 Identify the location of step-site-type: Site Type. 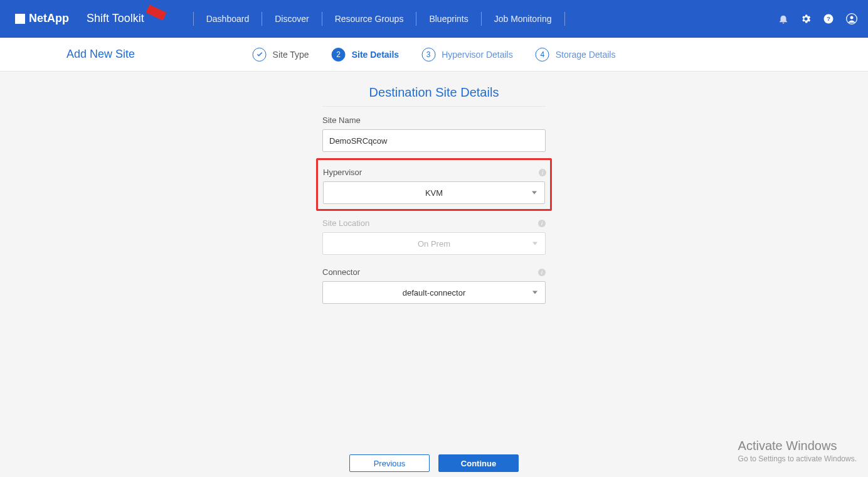
(281, 55).